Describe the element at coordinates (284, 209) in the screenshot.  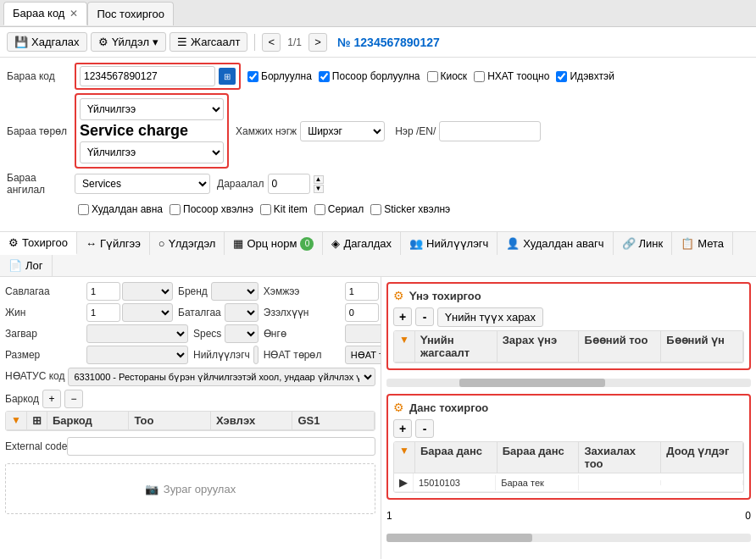
I see `kit-item-checkbox-item: Kit item` at that location.